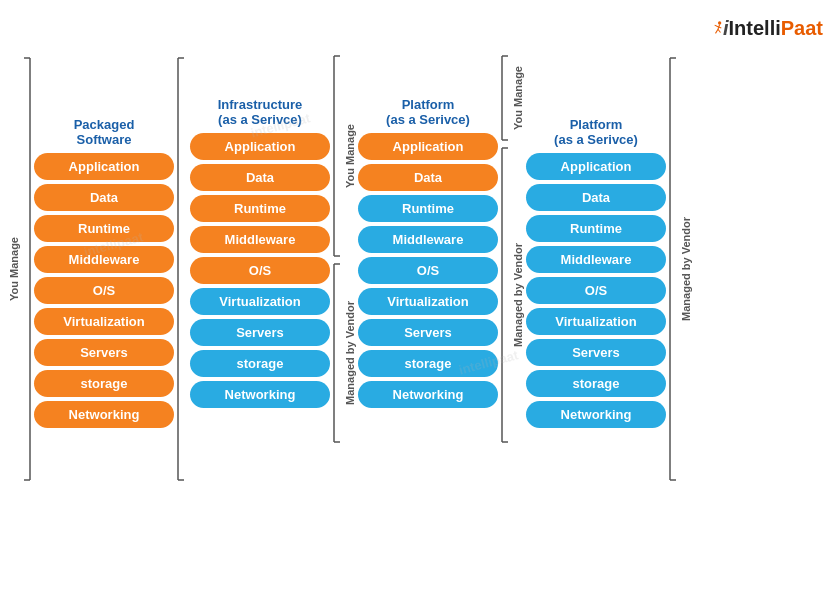 The height and width of the screenshot is (592, 833). Describe the element at coordinates (344, 156) in the screenshot. I see `you-manage-iaas: You Manage` at that location.